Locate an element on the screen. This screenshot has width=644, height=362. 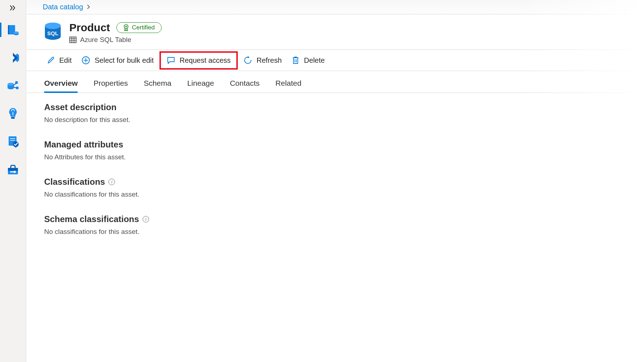
data-share-icon is located at coordinates (13, 58).